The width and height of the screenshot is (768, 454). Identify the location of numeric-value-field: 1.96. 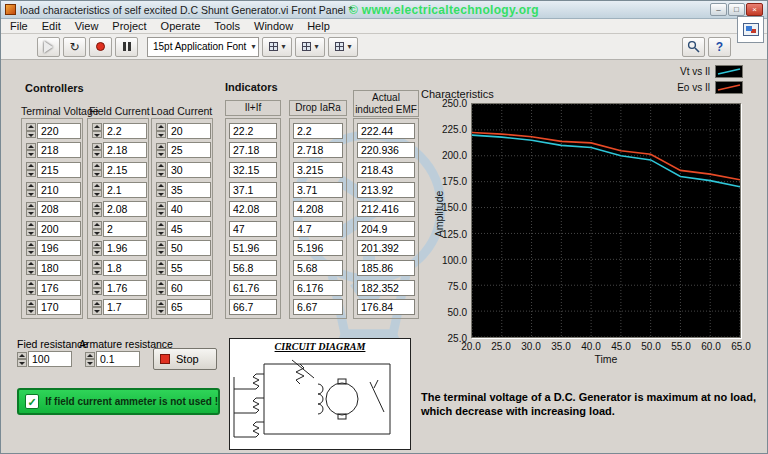
(125, 248).